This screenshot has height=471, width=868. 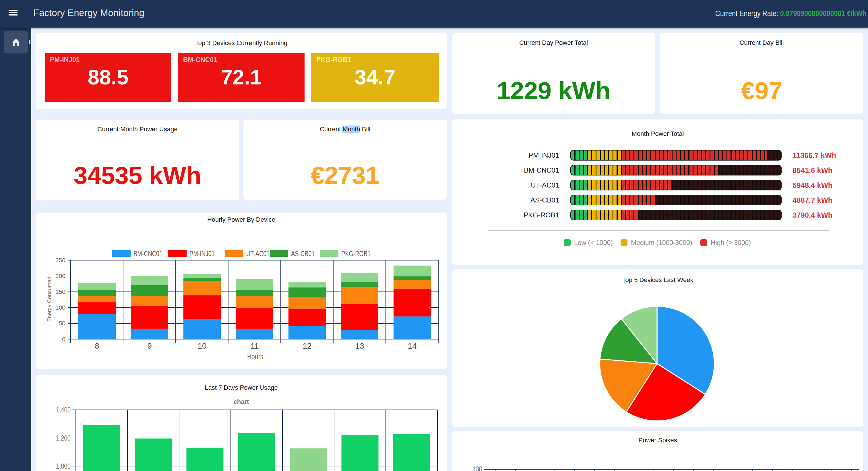 I want to click on svg-text: 14, so click(x=412, y=346).